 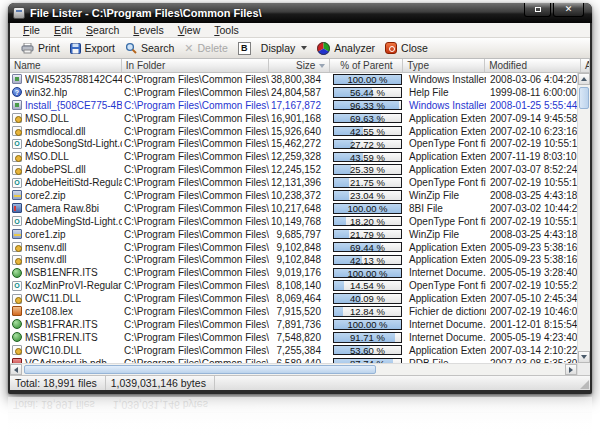 What do you see at coordinates (62, 272) in the screenshot?
I see `file-name: MSB1ENFR.ITS` at bounding box center [62, 272].